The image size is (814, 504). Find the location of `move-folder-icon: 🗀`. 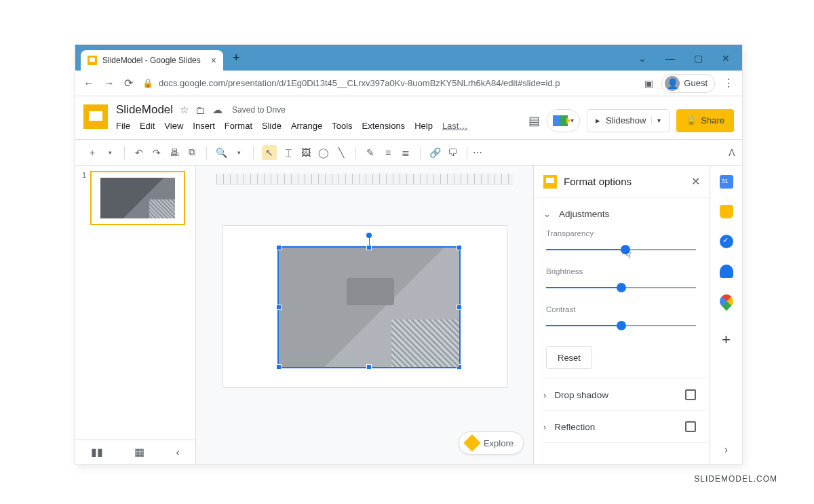

move-folder-icon: 🗀 is located at coordinates (201, 110).